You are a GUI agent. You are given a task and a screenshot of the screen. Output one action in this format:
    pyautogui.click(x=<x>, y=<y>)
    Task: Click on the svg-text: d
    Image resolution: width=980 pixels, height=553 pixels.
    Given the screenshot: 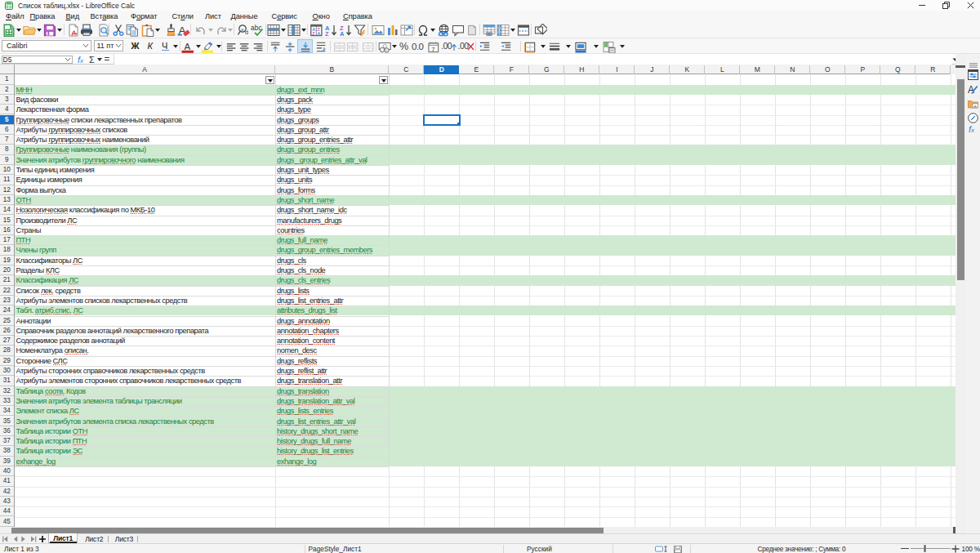 What is the action you would take?
    pyautogui.click(x=247, y=33)
    